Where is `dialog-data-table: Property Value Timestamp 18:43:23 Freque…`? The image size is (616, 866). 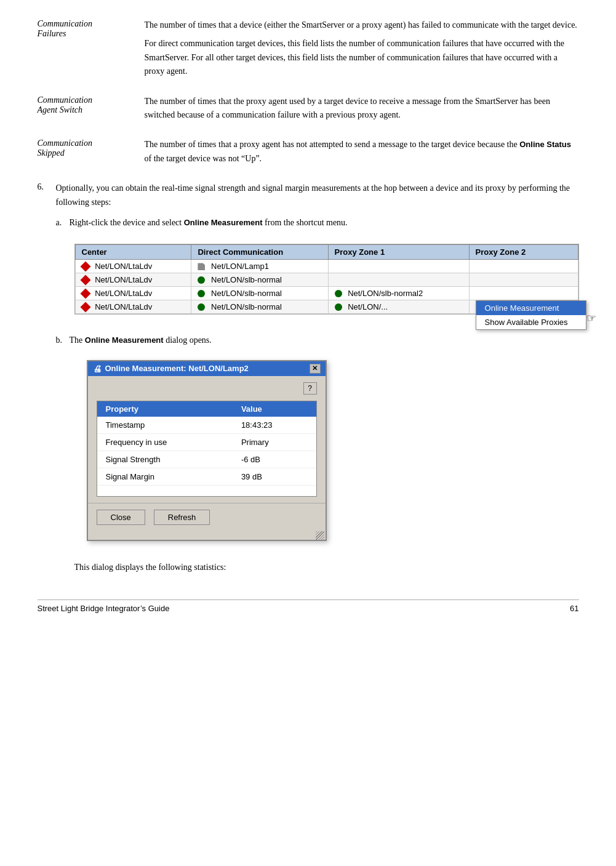 dialog-data-table: Property Value Timestamp 18:43:23 Freque… is located at coordinates (207, 449).